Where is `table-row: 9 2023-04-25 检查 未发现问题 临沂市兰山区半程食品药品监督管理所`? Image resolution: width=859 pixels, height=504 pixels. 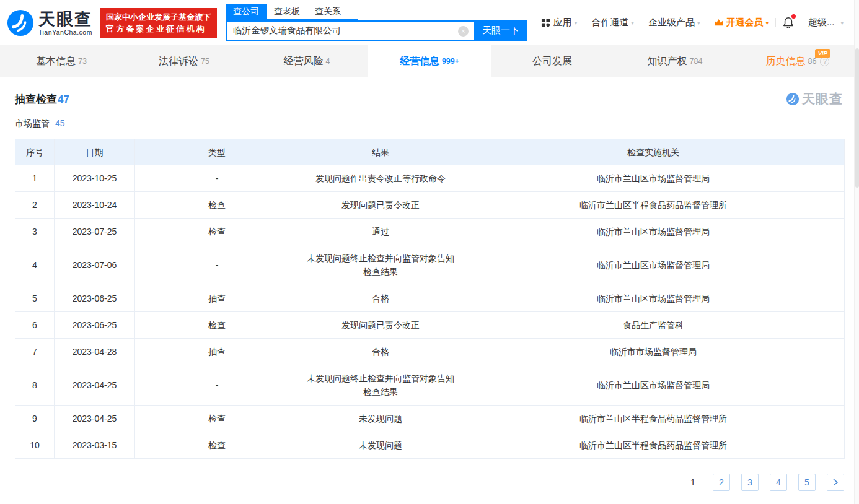
table-row: 9 2023-04-25 检查 未发现问题 临沂市兰山区半程食品药品监督管理所 is located at coordinates (430, 419).